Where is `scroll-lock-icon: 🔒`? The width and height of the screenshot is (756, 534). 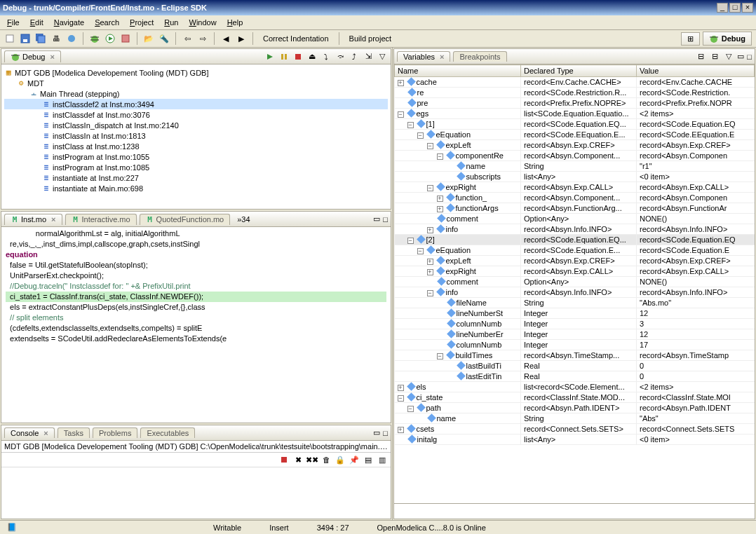 scroll-lock-icon: 🔒 is located at coordinates (340, 460).